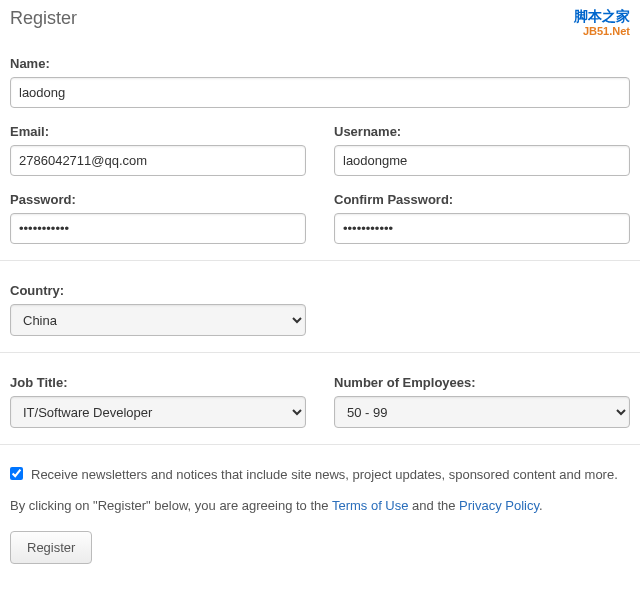 The image size is (640, 614). Describe the element at coordinates (51, 548) in the screenshot. I see `register-button: Register` at that location.